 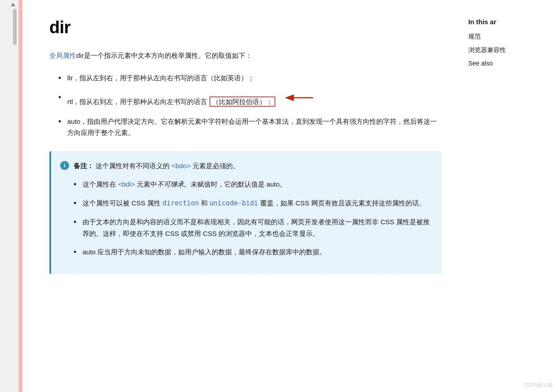 What do you see at coordinates (83, 166) in the screenshot?
I see `note-label: 备注：` at bounding box center [83, 166].